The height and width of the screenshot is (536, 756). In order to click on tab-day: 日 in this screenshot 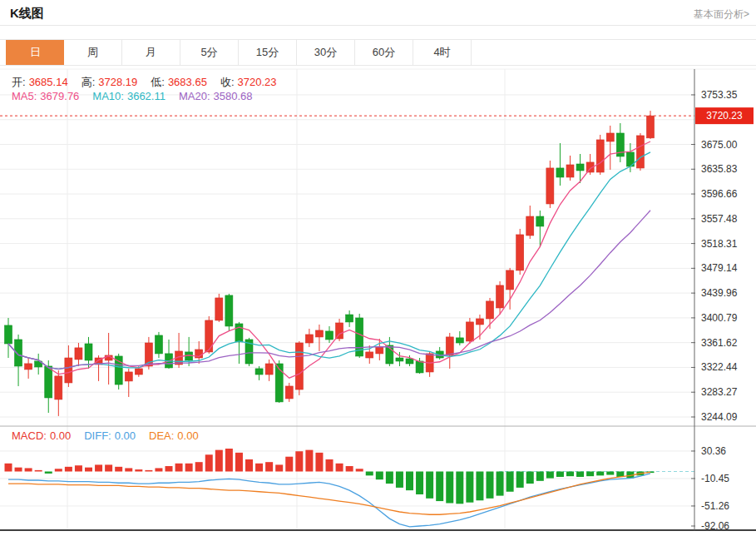, I will do `click(35, 52)`.